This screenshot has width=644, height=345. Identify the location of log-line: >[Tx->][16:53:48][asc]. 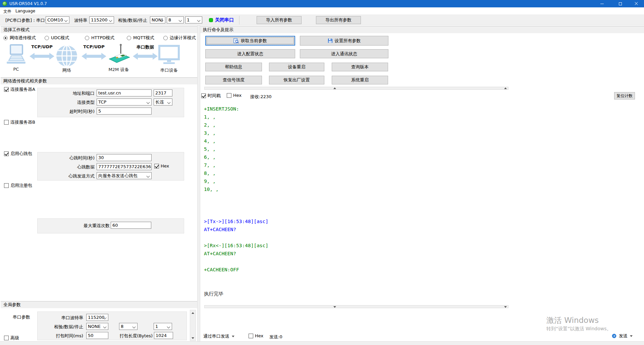
(422, 221).